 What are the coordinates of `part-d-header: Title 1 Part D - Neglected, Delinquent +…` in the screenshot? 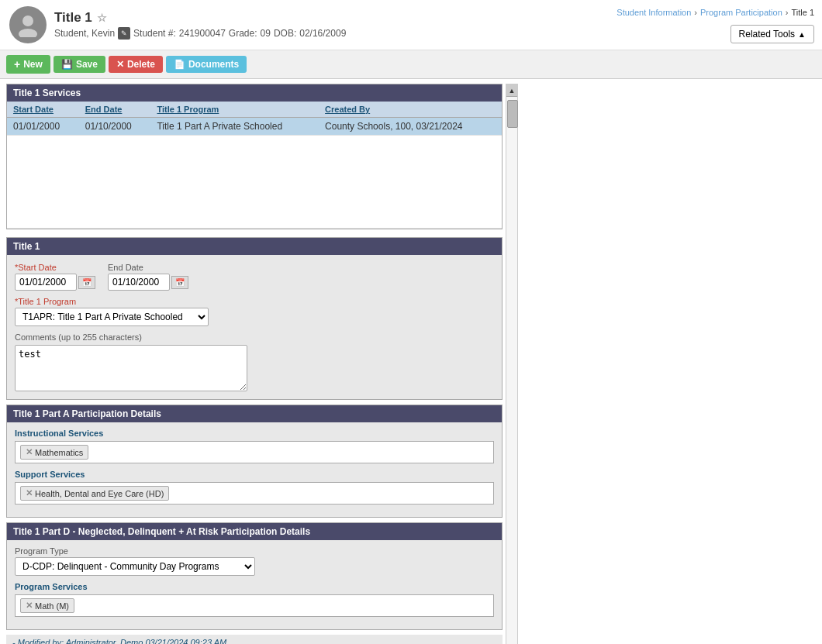 It's located at (254, 532).